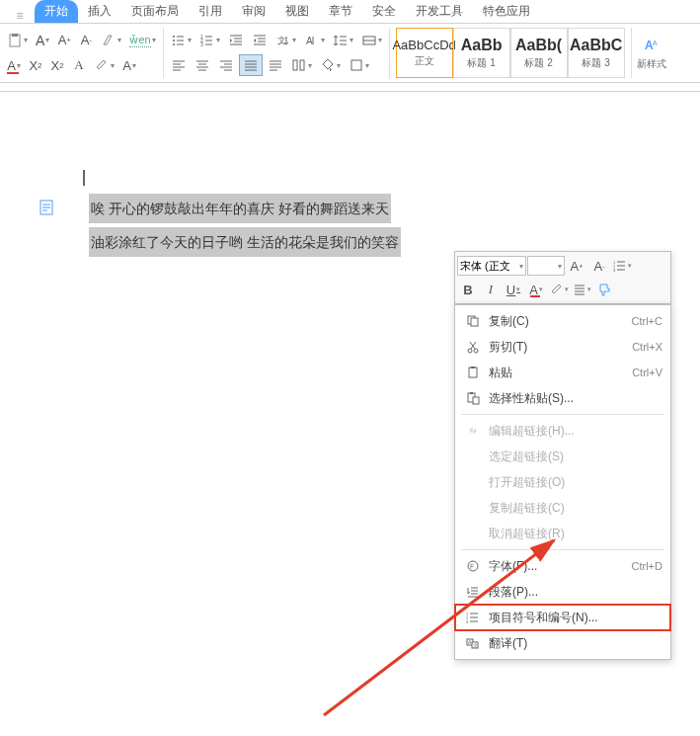 The height and width of the screenshot is (736, 700). Describe the element at coordinates (56, 12) in the screenshot. I see `tab-start: 开始` at that location.